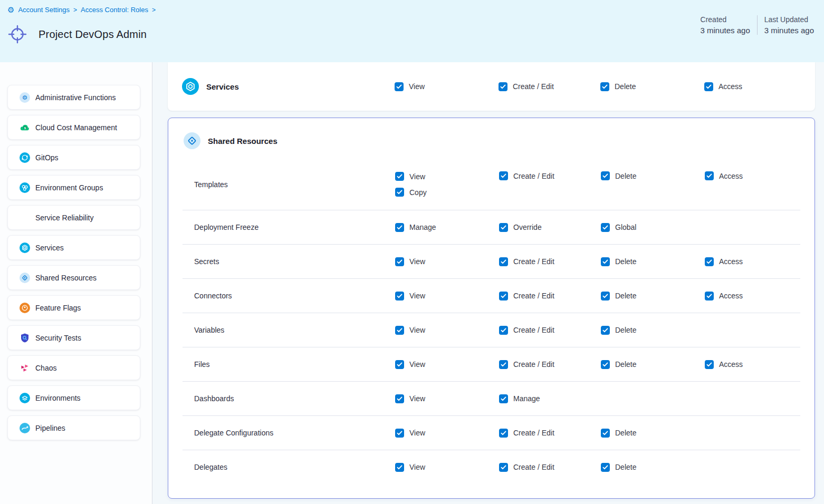 The image size is (824, 504). Describe the element at coordinates (74, 398) in the screenshot. I see `sidebar-item-environments: Environments` at that location.